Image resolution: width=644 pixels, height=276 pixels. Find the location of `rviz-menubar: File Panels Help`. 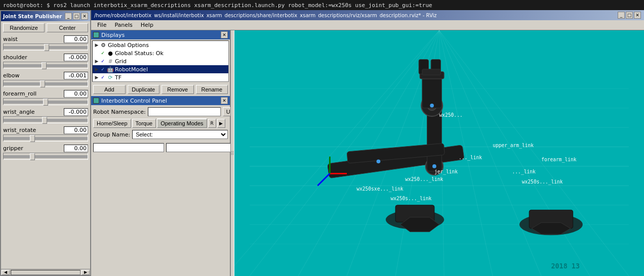

rviz-menubar: File Panels Help is located at coordinates (368, 25).